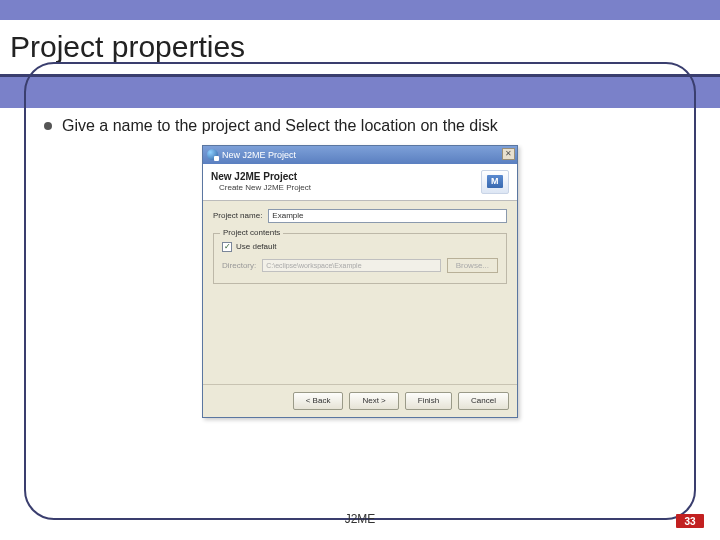 The height and width of the screenshot is (540, 720). What do you see at coordinates (360, 247) in the screenshot?
I see `use-default-row: ✓ Use default` at bounding box center [360, 247].